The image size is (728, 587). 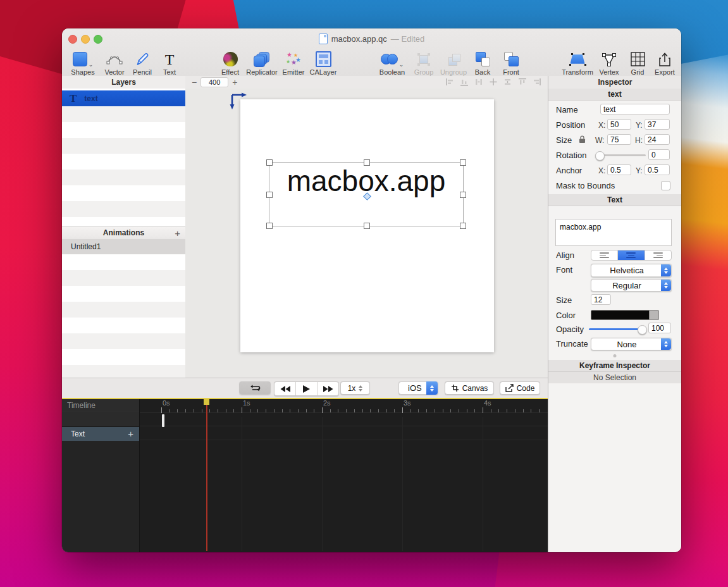 What do you see at coordinates (101, 406) in the screenshot?
I see `timeline-header: Timeline` at bounding box center [101, 406].